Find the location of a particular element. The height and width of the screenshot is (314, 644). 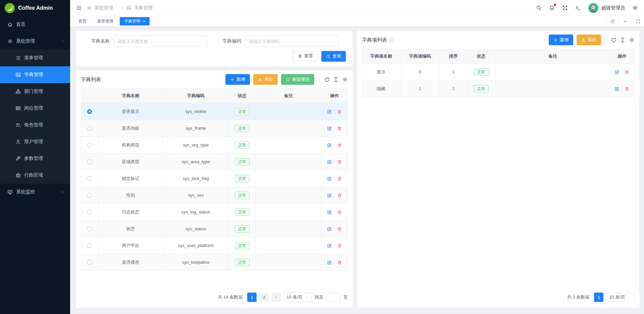

tab-首页: 首页 is located at coordinates (83, 21).